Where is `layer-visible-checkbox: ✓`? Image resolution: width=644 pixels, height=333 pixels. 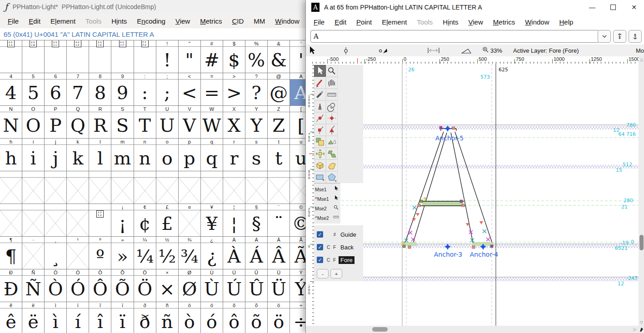
layer-visible-checkbox: ✓ is located at coordinates (320, 247).